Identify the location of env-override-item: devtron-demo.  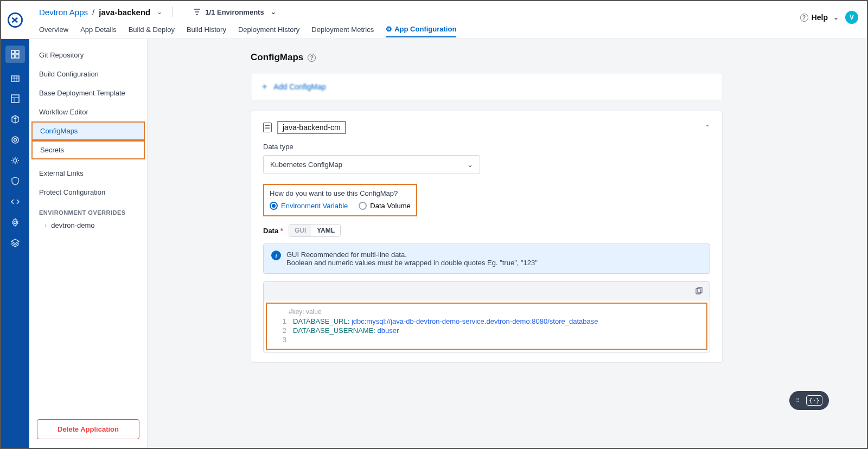
(88, 226).